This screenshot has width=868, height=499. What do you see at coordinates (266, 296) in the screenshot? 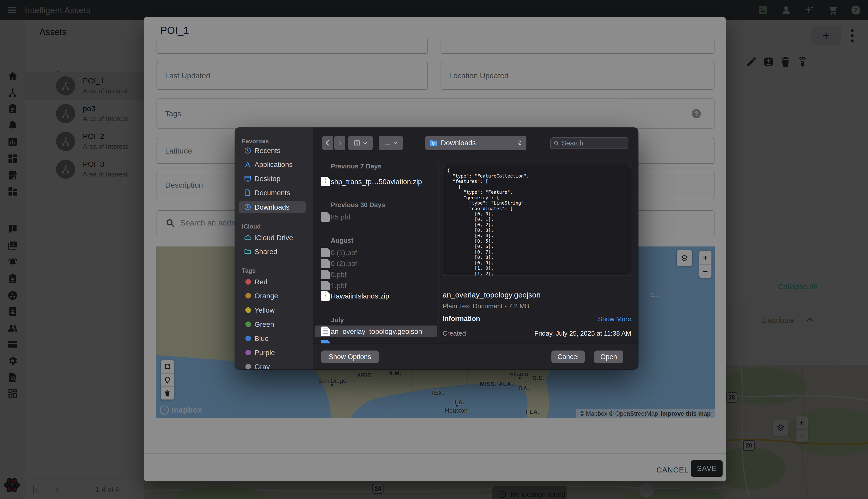
I see `sidebar-item-label: Orange` at bounding box center [266, 296].